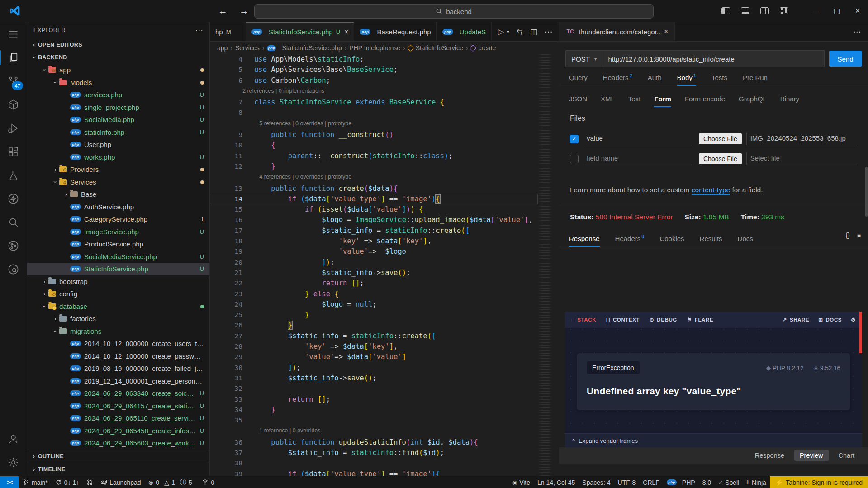 The width and height of the screenshot is (868, 488). Describe the element at coordinates (119, 269) in the screenshot. I see `tree-item: phpStaticInfoService.phpU` at that location.